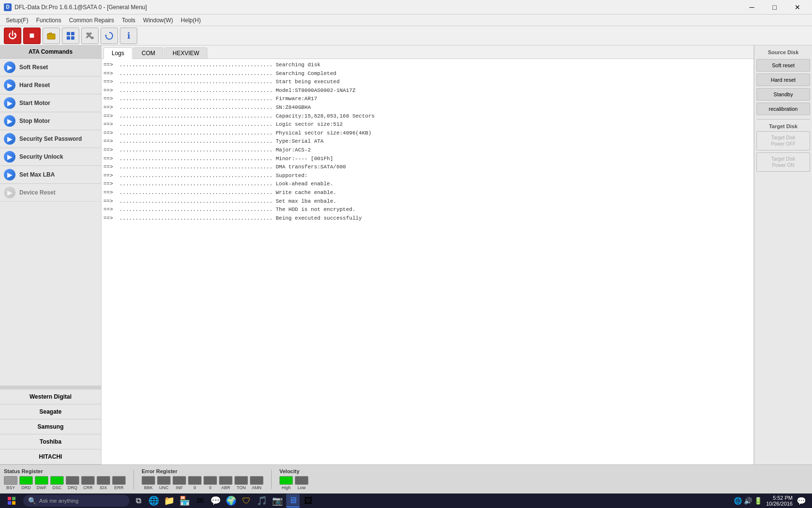 This screenshot has width=812, height=508. Describe the element at coordinates (51, 36) in the screenshot. I see `toolbar-open-button` at that location.